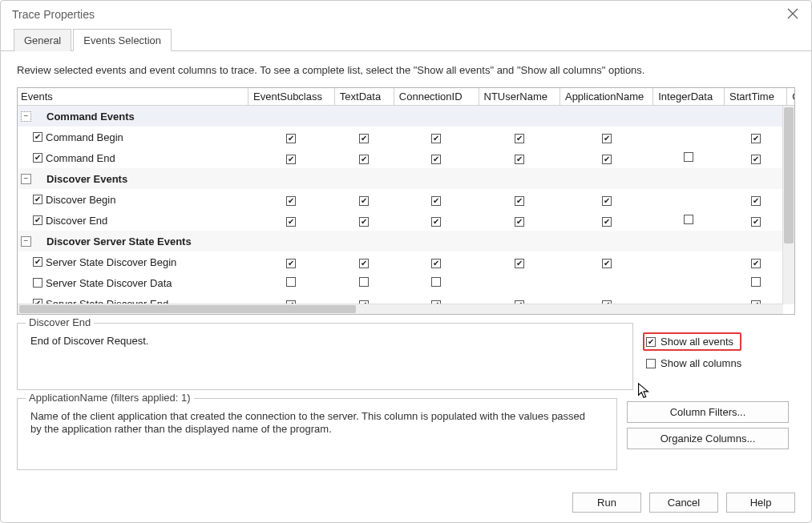 The height and width of the screenshot is (523, 812). Describe the element at coordinates (325, 356) in the screenshot. I see `event-description-group: Discover End End of Discover Request.` at that location.